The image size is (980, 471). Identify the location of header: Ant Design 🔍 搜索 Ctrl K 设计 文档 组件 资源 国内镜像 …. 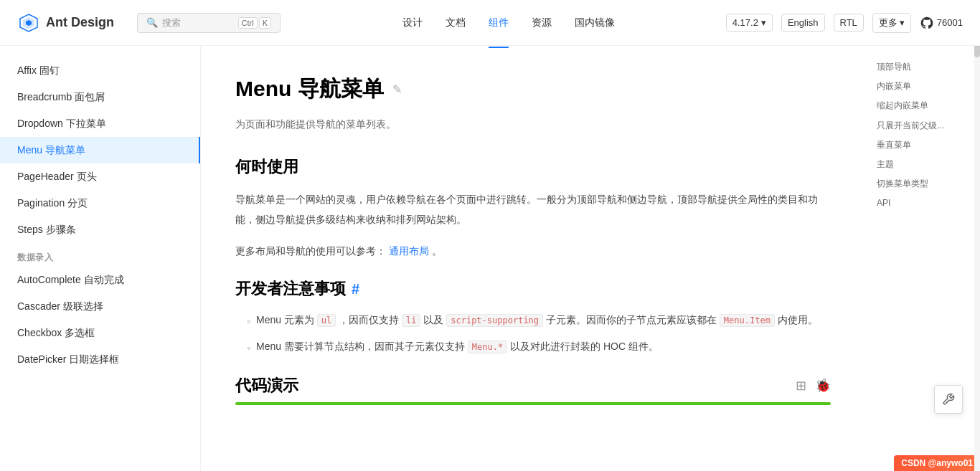
(490, 23).